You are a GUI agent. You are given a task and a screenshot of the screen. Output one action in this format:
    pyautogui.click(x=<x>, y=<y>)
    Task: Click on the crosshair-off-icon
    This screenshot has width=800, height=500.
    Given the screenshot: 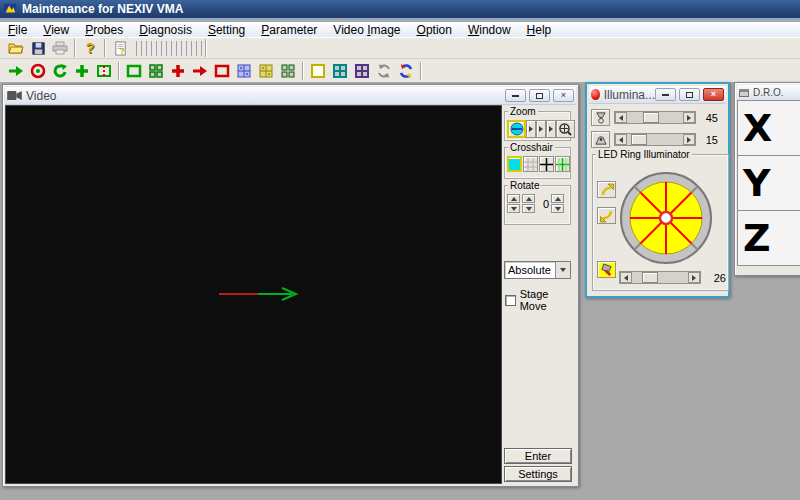 What is the action you would take?
    pyautogui.click(x=514, y=164)
    